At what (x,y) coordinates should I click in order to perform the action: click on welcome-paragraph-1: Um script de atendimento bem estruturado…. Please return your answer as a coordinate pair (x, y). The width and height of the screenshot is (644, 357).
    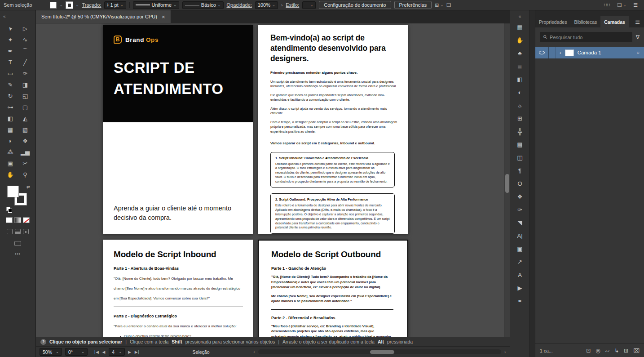
    Looking at the image, I should click on (335, 85).